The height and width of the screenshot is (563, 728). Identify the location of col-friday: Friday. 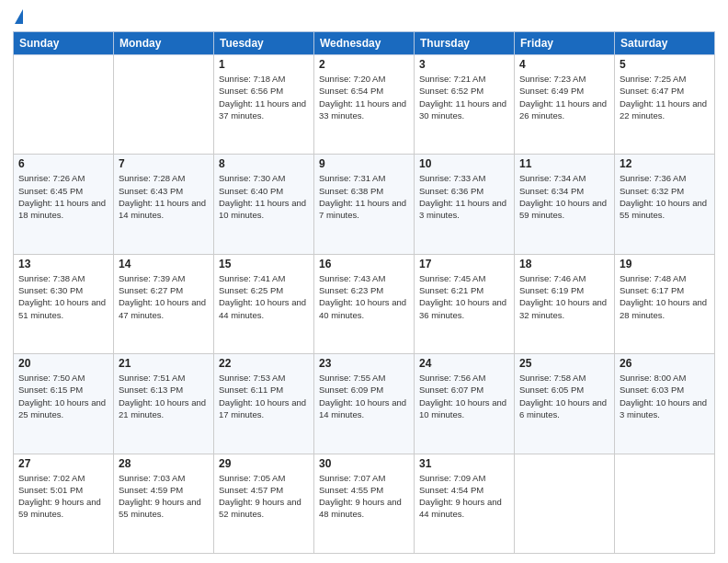
(564, 44).